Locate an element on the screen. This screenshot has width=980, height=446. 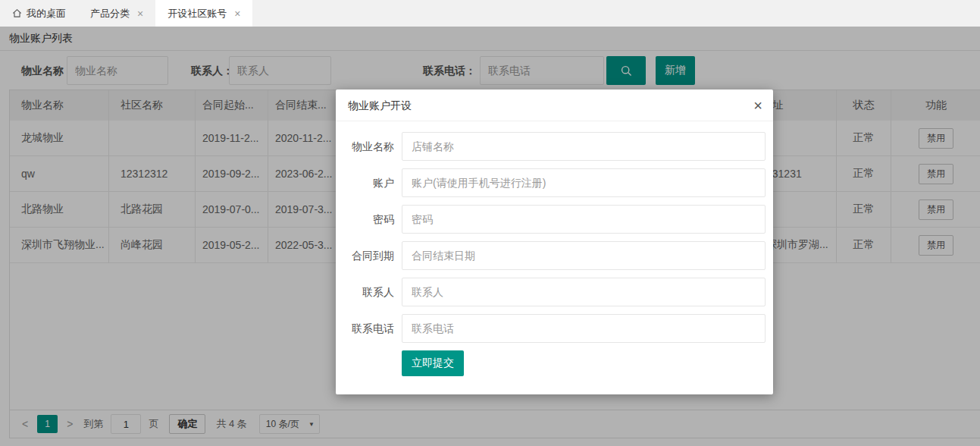
tab-bar: 我的桌面 产品分类 × 开设社区账号 × is located at coordinates (490, 14).